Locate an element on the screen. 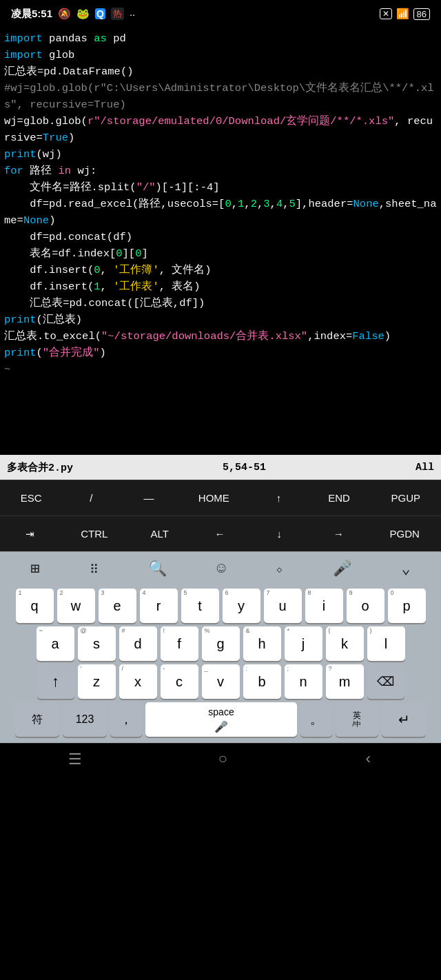 The image size is (441, 980). emoji-icon: ☺ is located at coordinates (220, 569).